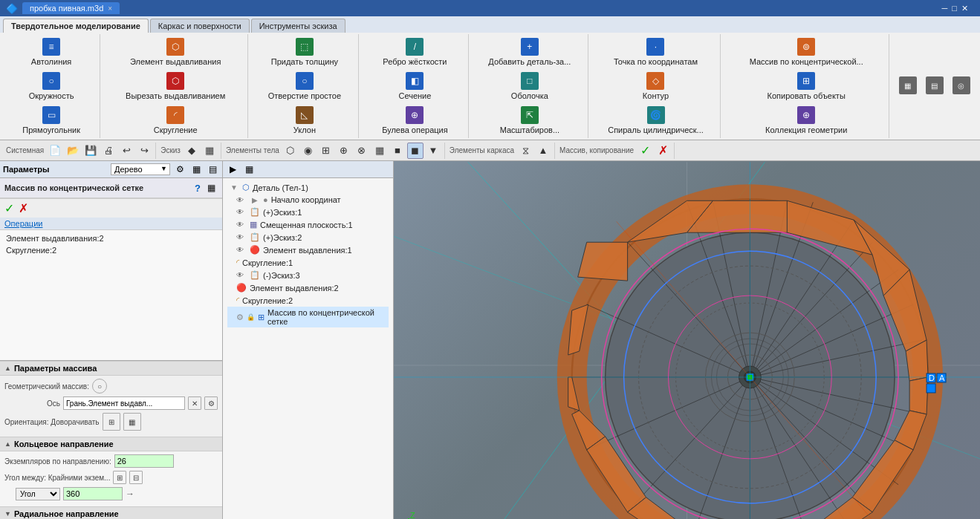  Describe the element at coordinates (308, 317) in the screenshot. I see `tree-item-mass: ⚙ 🔒 ⊞ Массив по концентрической сетке` at that location.